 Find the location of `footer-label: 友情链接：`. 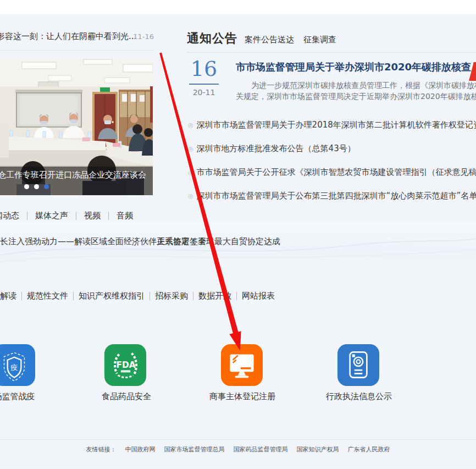

footer-label: 友情链接： is located at coordinates (101, 450).